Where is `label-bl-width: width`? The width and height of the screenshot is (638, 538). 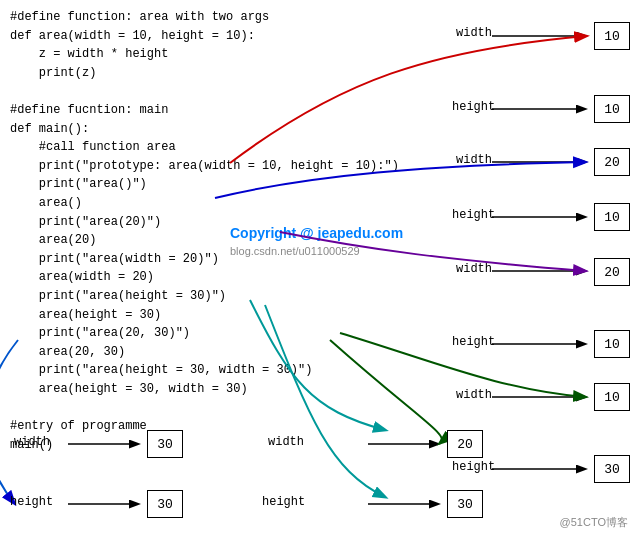 label-bl-width: width is located at coordinates (32, 442).